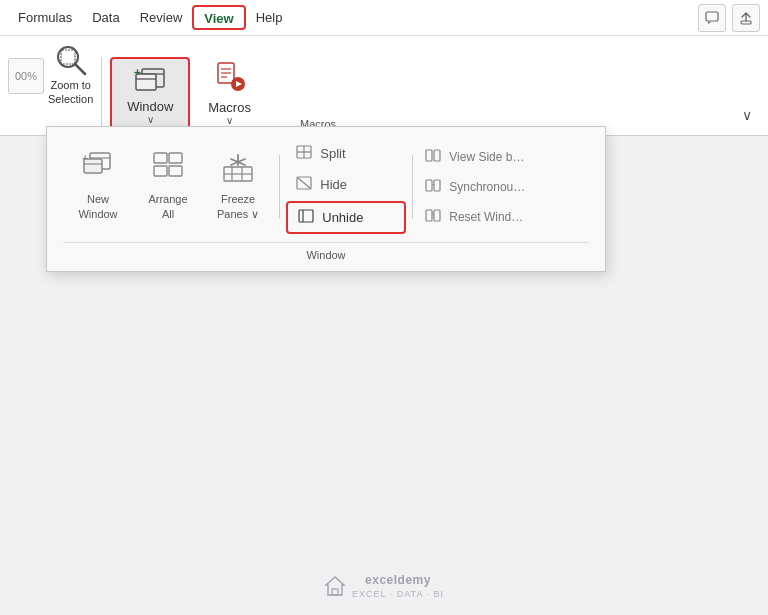  I want to click on macros-label: Macros, so click(230, 108).